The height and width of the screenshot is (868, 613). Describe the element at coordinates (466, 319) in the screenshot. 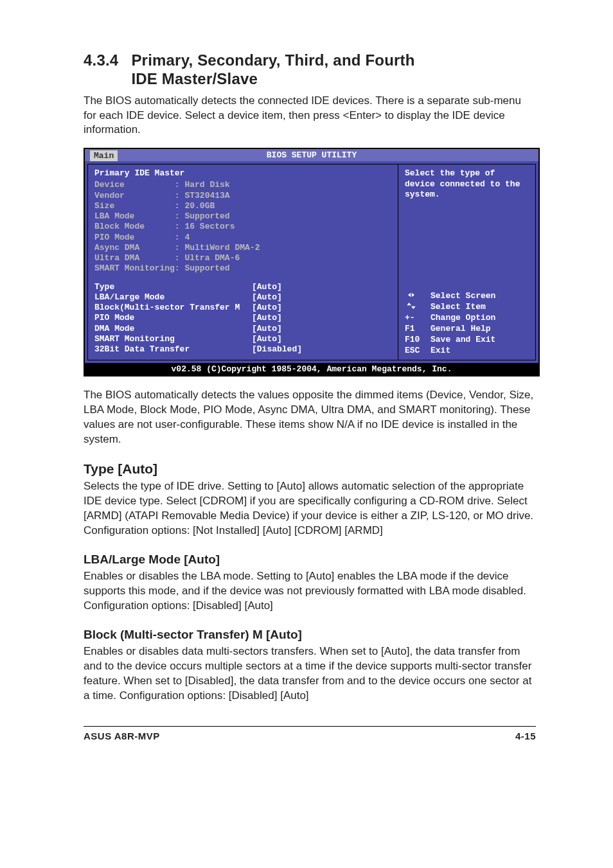

I see `key-change-option: +-Change Option` at that location.